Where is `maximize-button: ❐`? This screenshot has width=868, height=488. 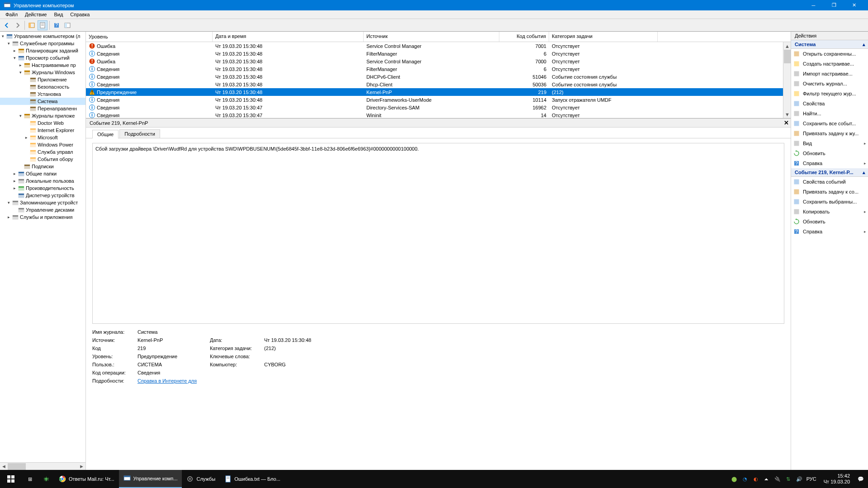 maximize-button: ❐ is located at coordinates (834, 5).